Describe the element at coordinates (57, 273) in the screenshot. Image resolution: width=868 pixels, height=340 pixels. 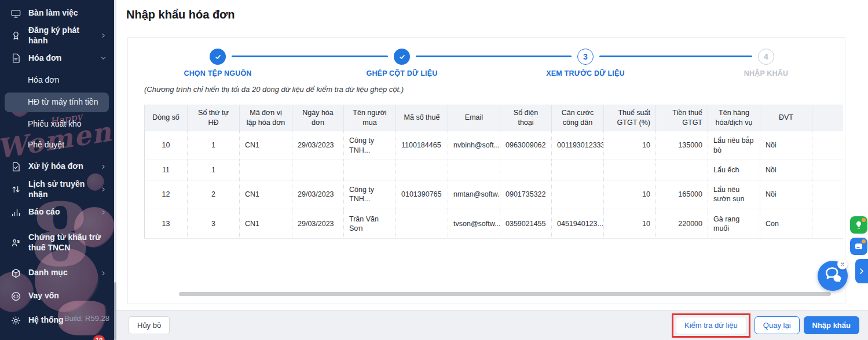
I see `sidebar-item-danh-muc: Danh mục` at that location.